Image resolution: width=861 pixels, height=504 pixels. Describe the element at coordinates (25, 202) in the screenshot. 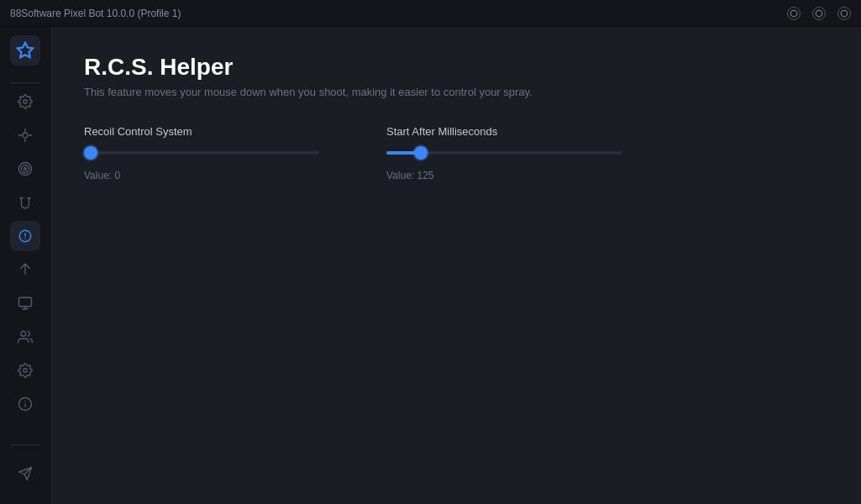

I see `sidebar-item-magnet` at that location.